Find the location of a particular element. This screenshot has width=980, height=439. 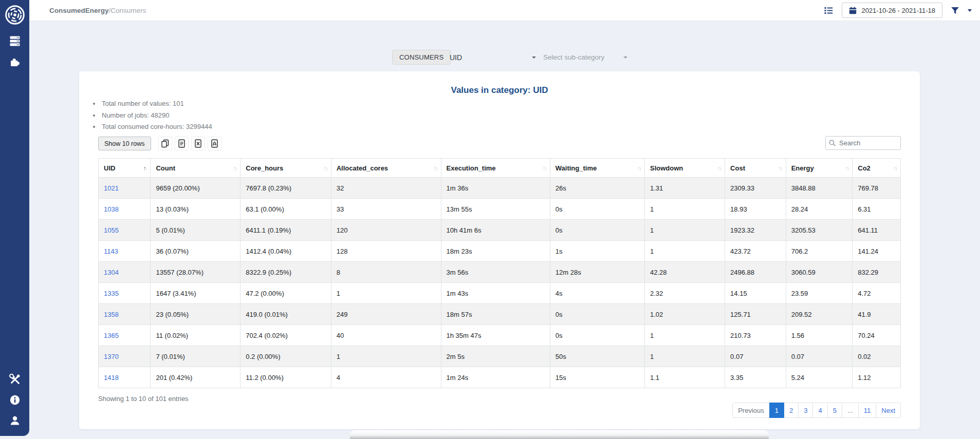

cell-core-hours: 7697.8 (0.23%) is located at coordinates (286, 188).